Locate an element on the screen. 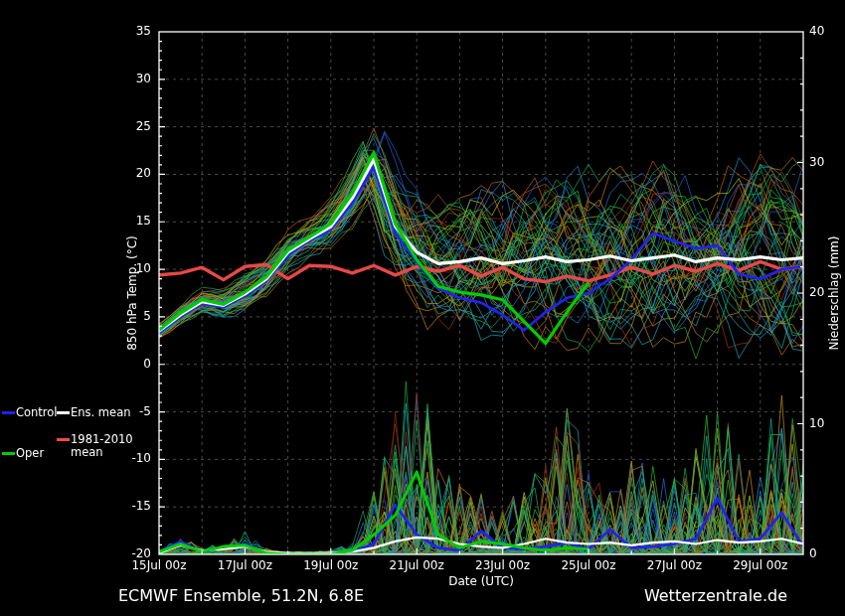 This screenshot has height=616, width=845. temp-tick-label: -15 is located at coordinates (133, 506).